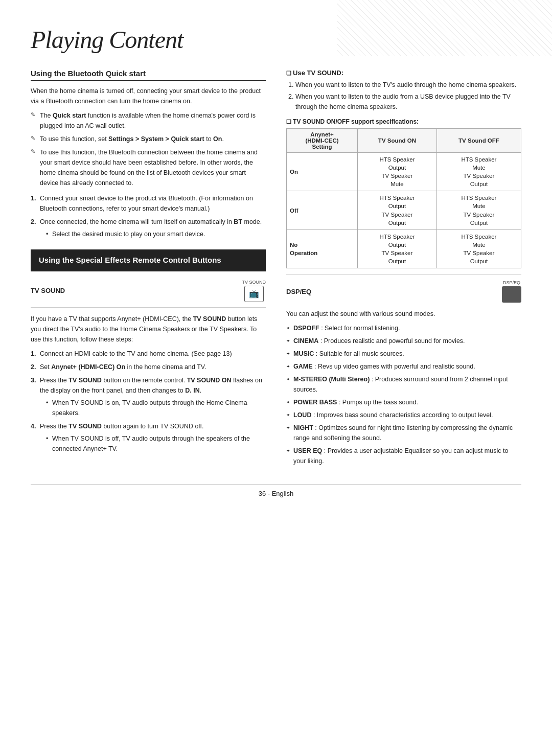  What do you see at coordinates (276, 491) in the screenshot?
I see `page-footer: 36 - English` at bounding box center [276, 491].